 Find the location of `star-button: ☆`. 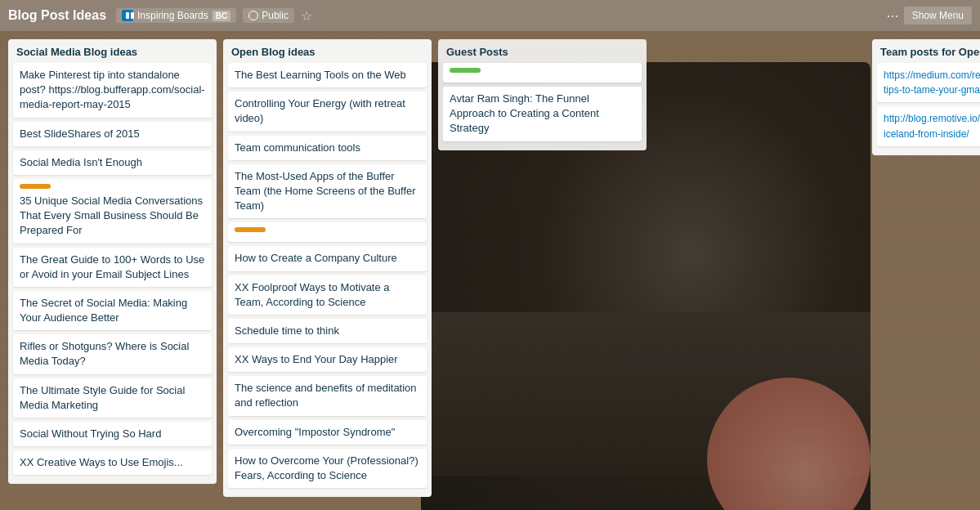

star-button: ☆ is located at coordinates (307, 16).